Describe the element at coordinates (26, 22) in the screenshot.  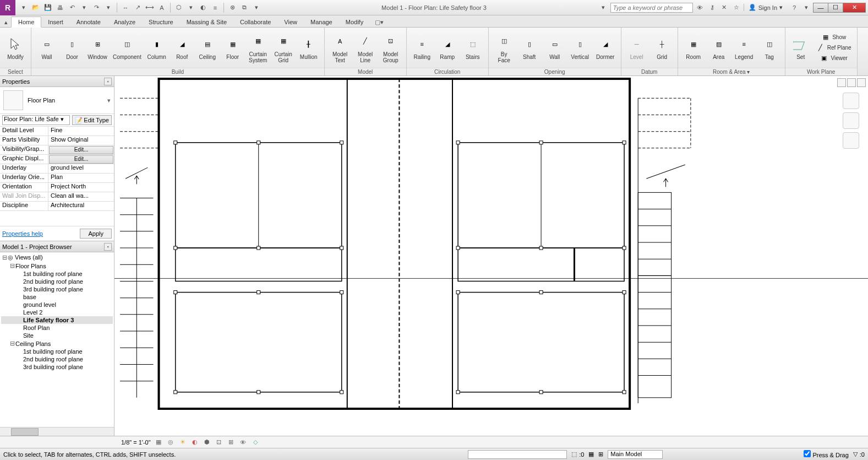
I see `tab-home: Home` at that location.